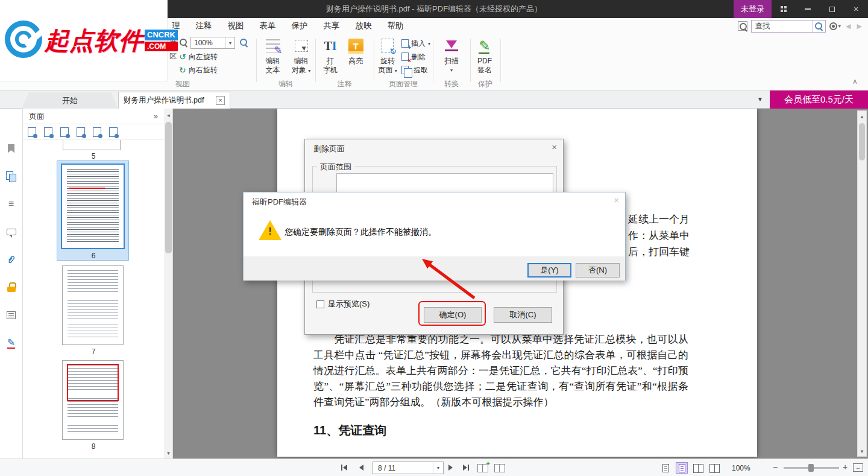  I want to click on tab-list-dropdown-icon: ▼, so click(760, 99).